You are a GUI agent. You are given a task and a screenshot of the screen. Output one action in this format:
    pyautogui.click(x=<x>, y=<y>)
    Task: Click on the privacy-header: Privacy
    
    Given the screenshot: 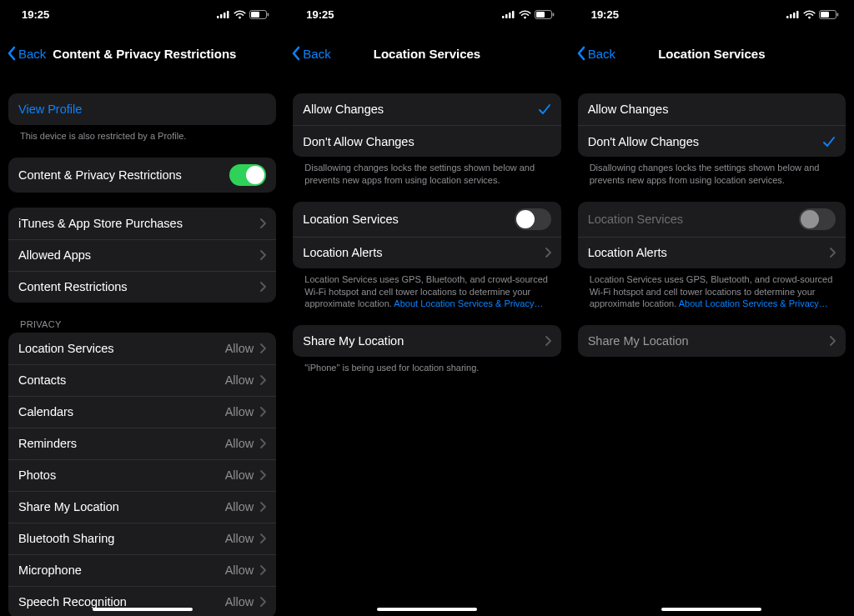 What is the action you would take?
    pyautogui.click(x=142, y=318)
    